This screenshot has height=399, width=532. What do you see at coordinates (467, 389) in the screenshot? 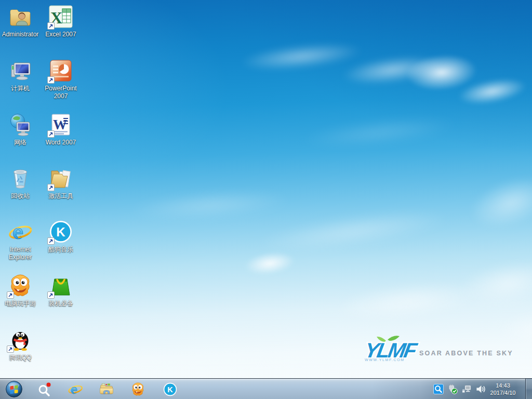
I see `network-icon` at bounding box center [467, 389].